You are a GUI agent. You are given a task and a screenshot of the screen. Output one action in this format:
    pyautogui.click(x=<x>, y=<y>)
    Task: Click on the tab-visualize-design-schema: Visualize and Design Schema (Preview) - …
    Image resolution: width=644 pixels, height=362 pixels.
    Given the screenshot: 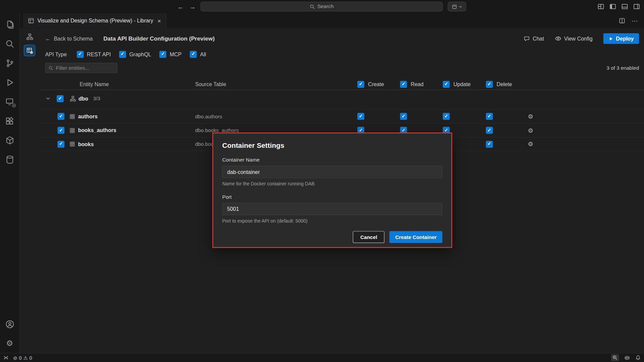 What is the action you would take?
    pyautogui.click(x=95, y=21)
    